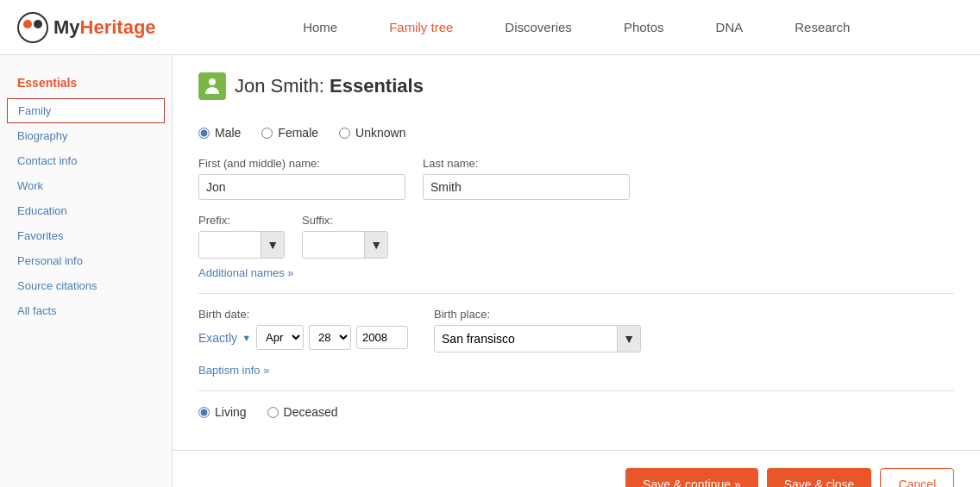  What do you see at coordinates (576, 412) in the screenshot?
I see `status-row: Living Deceased` at bounding box center [576, 412].